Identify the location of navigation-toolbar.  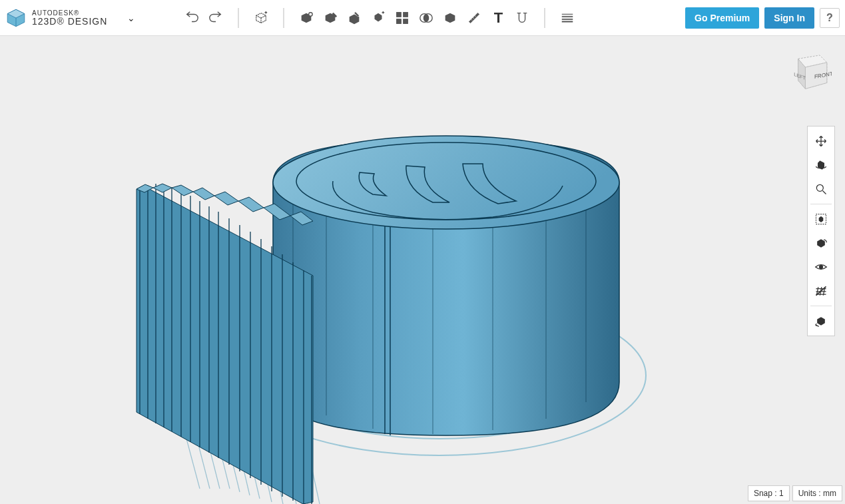
(821, 231).